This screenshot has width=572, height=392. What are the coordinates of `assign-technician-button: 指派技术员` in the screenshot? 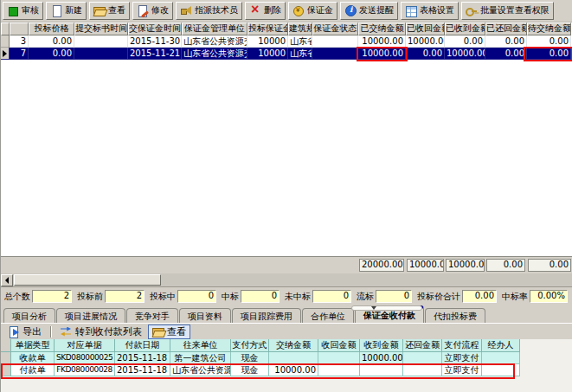 It's located at (209, 10).